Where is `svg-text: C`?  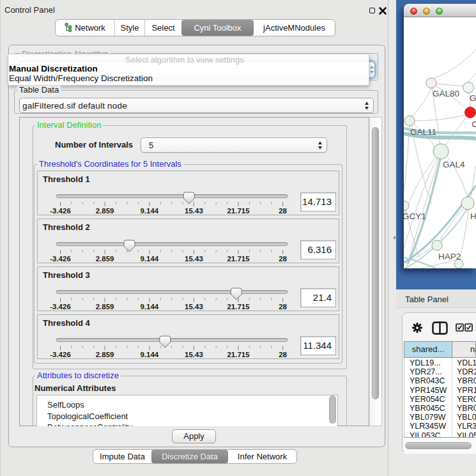 svg-text: C is located at coordinates (474, 124).